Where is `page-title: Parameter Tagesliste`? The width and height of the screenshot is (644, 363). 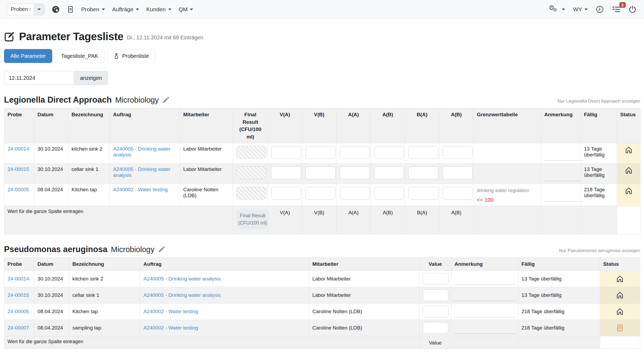
page-title: Parameter Tagesliste is located at coordinates (71, 36).